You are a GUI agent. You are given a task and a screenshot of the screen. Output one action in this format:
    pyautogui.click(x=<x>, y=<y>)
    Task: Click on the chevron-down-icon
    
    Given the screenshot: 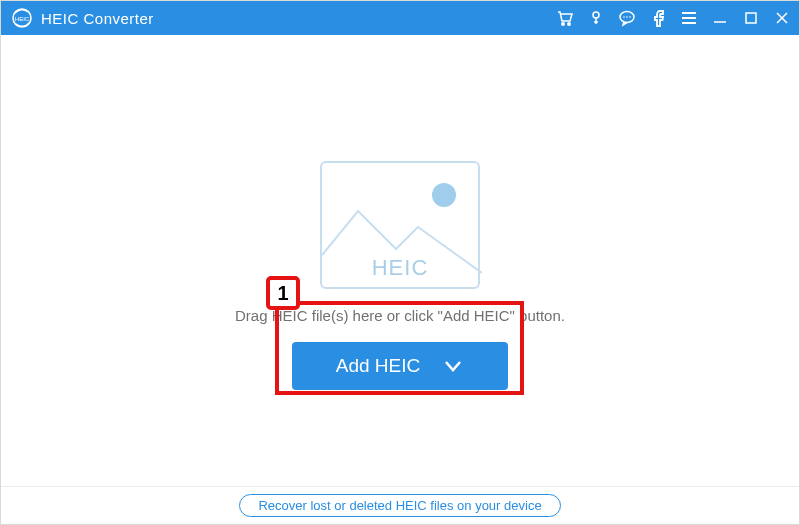 What is the action you would take?
    pyautogui.click(x=453, y=366)
    